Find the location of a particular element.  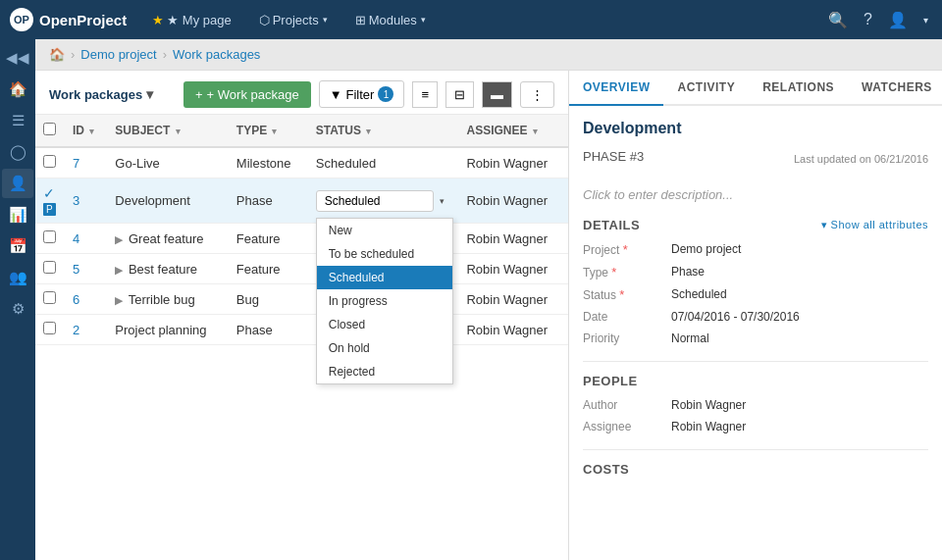

tab-watchers: WATCHERS is located at coordinates (895, 88).